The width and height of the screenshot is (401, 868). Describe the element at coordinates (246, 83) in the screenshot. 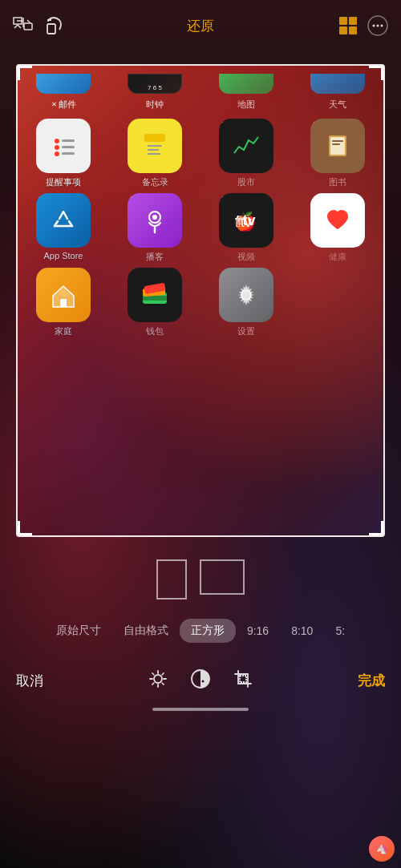

I see `partial-maps` at that location.